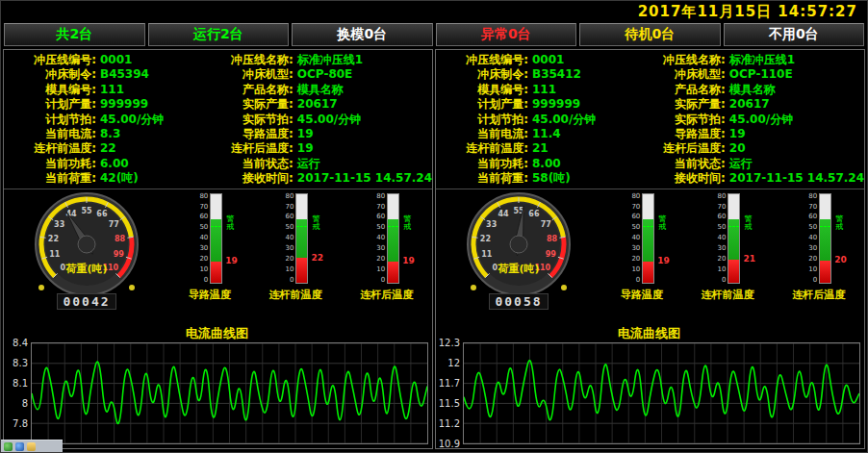  Describe the element at coordinates (491, 225) in the screenshot. I see `gauge-tick-label: 33` at that location.